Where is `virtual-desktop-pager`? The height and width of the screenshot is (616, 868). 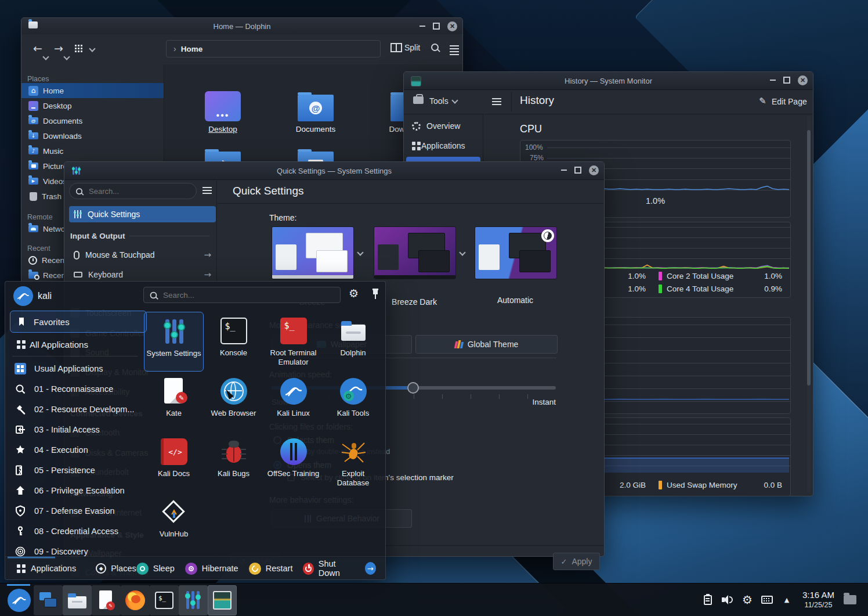
virtual-desktop-pager is located at coordinates (48, 600).